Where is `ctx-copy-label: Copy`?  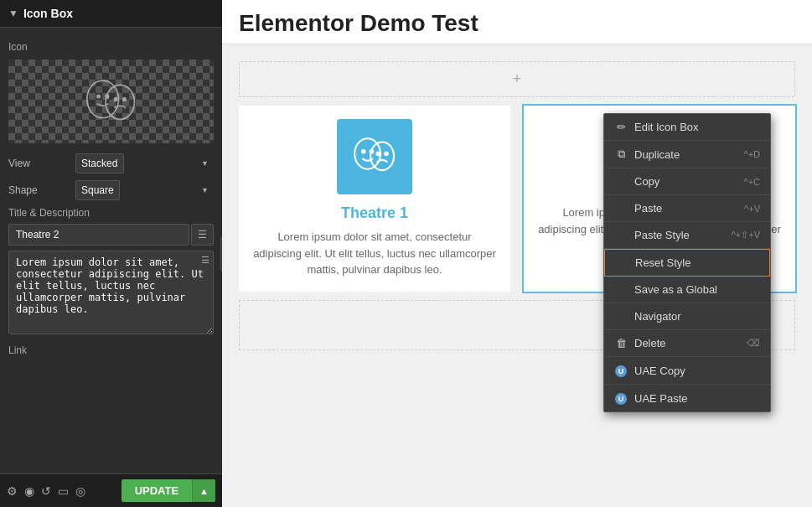 ctx-copy-label: Copy is located at coordinates (647, 181).